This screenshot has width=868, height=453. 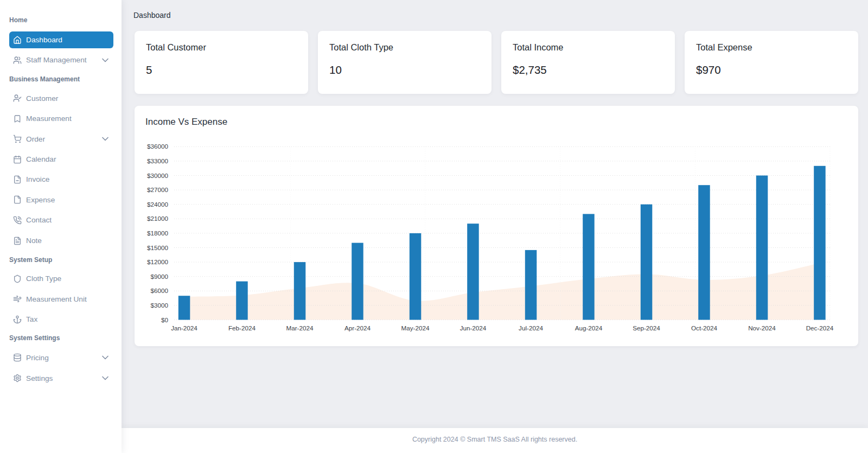 What do you see at coordinates (159, 291) in the screenshot?
I see `svg-text: $6000` at bounding box center [159, 291].